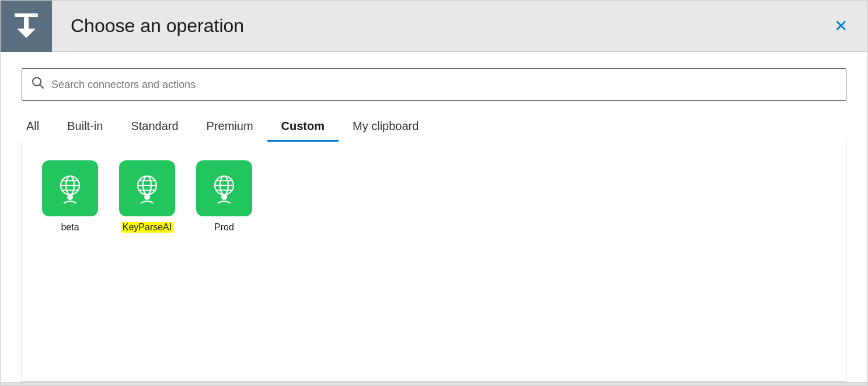 This screenshot has height=386, width=868. I want to click on tab-myclipboard: My clipboard, so click(385, 128).